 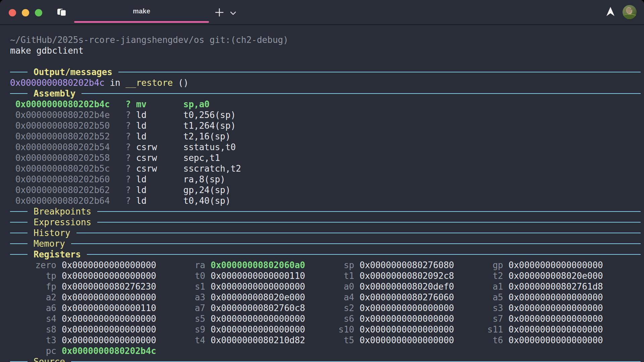 I want to click on asm-address: 0x0000000080202b60, so click(x=63, y=179).